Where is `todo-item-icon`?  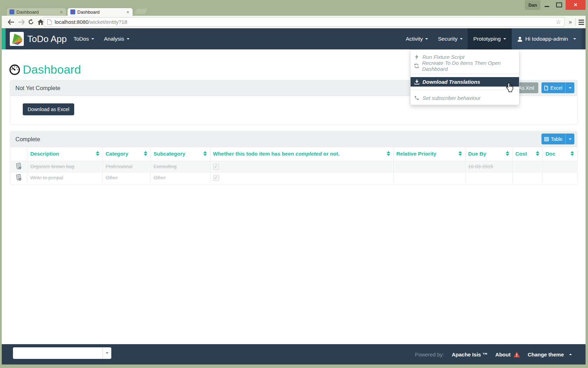 todo-item-icon is located at coordinates (19, 177).